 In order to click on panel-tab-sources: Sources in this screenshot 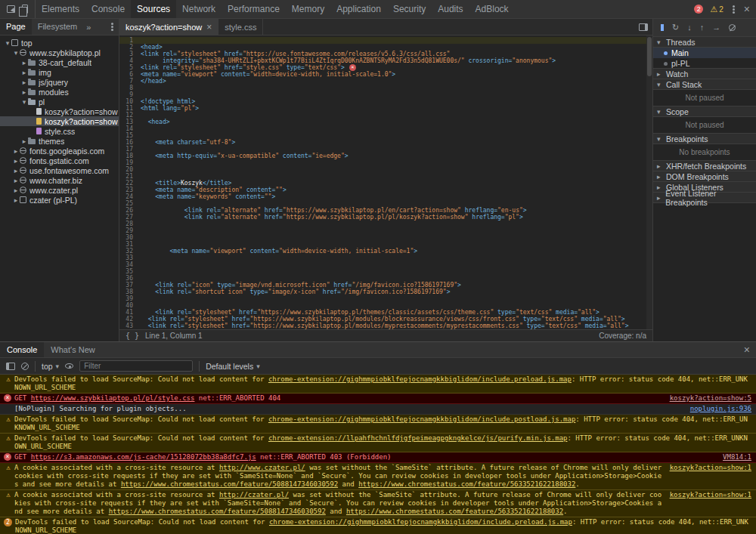, I will do `click(153, 9)`.